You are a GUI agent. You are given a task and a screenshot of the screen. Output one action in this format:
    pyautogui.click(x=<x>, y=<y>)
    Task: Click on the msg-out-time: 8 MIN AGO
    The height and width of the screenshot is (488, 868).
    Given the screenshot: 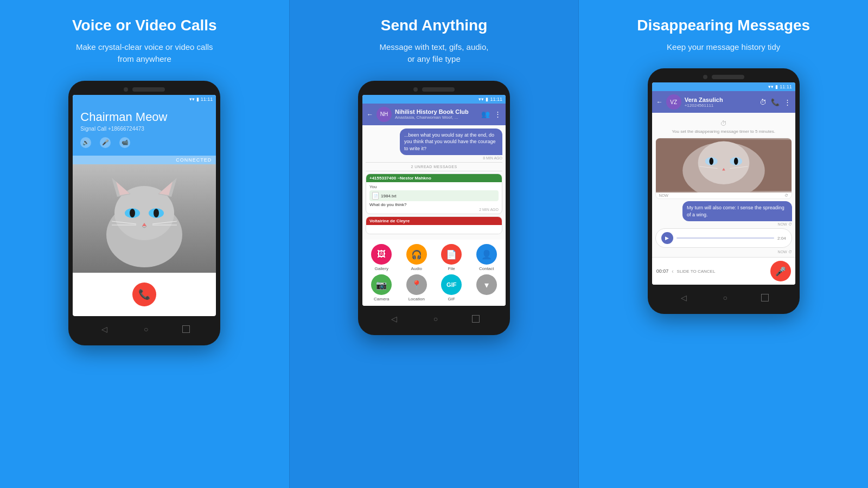 What is the action you would take?
    pyautogui.click(x=434, y=158)
    